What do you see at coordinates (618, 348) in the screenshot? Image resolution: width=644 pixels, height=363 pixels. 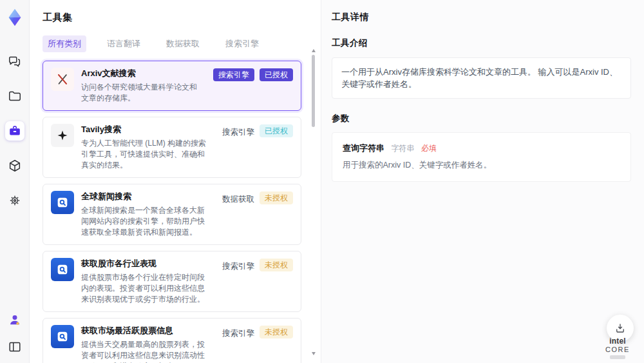 I see `intel-core-logo: intel CORE` at bounding box center [618, 348].